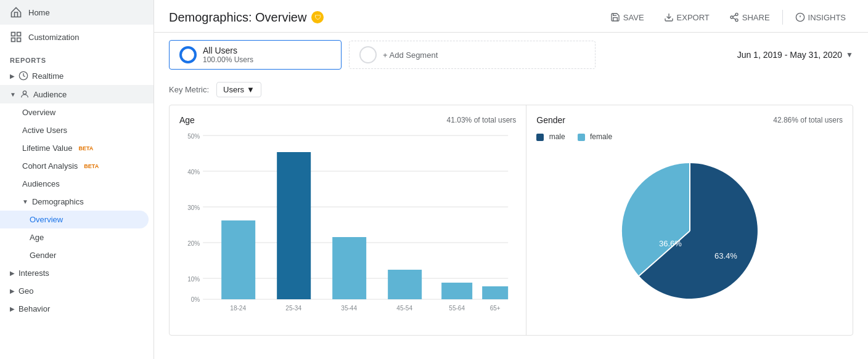 This screenshot has width=868, height=359. Describe the element at coordinates (12, 309) in the screenshot. I see `expand-arrow-behavior: ▶` at that location.